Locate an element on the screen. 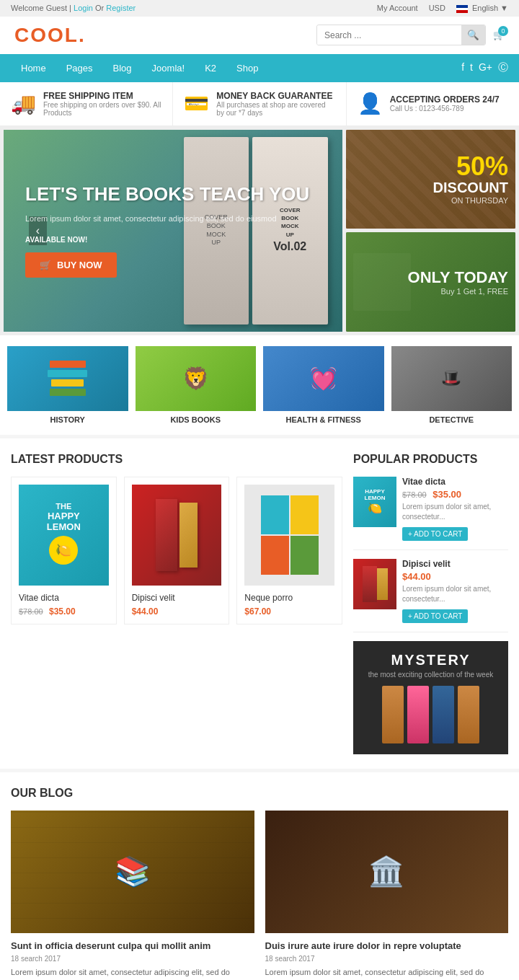 This screenshot has width=519, height=980. popular-products-title: POPULAR PRODUCTS is located at coordinates (431, 459).